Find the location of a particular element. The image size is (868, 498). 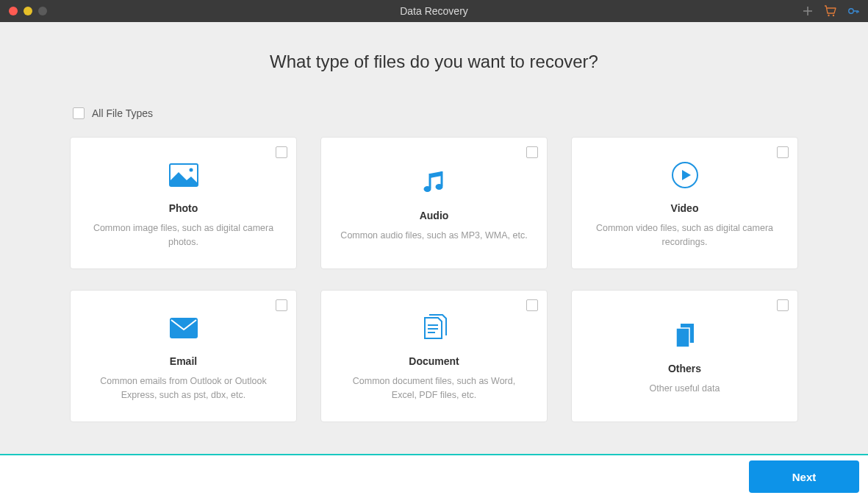

card-others-checkbox is located at coordinates (783, 305).